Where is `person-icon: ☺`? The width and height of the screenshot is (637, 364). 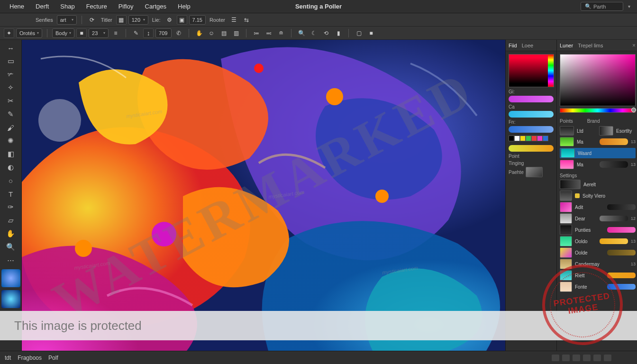 person-icon: ☺ is located at coordinates (211, 33).